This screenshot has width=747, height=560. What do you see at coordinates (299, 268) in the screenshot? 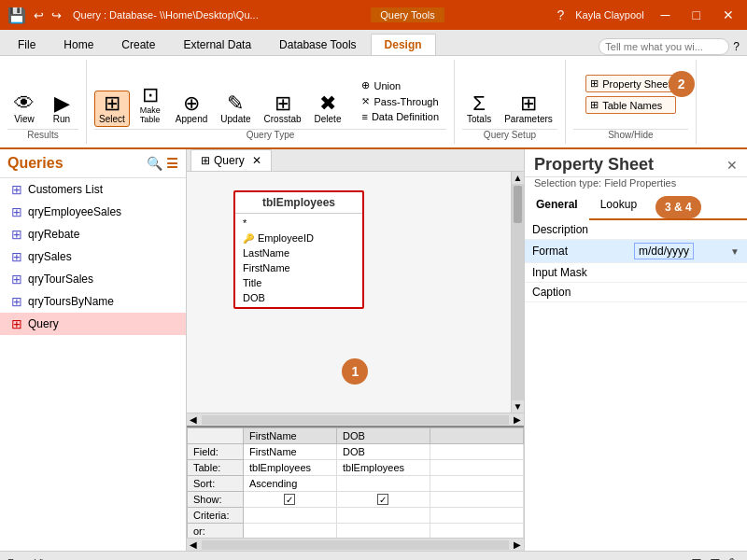
I see `field-first-name: FirstName` at bounding box center [299, 268].